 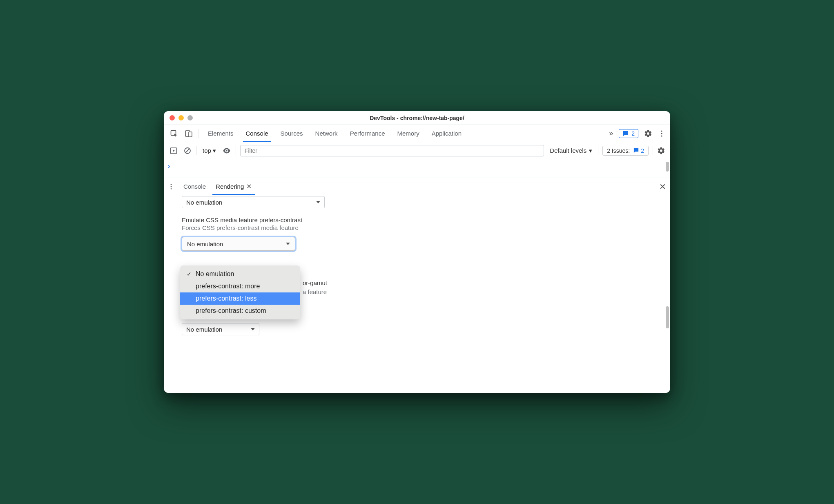 I want to click on minimize-window-icon, so click(x=181, y=118).